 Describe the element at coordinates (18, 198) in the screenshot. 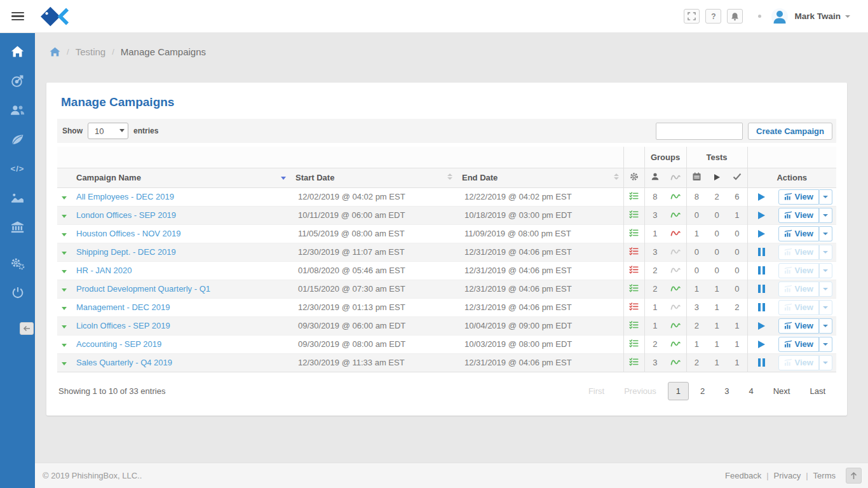

I see `sidebar-item-area-chart` at that location.